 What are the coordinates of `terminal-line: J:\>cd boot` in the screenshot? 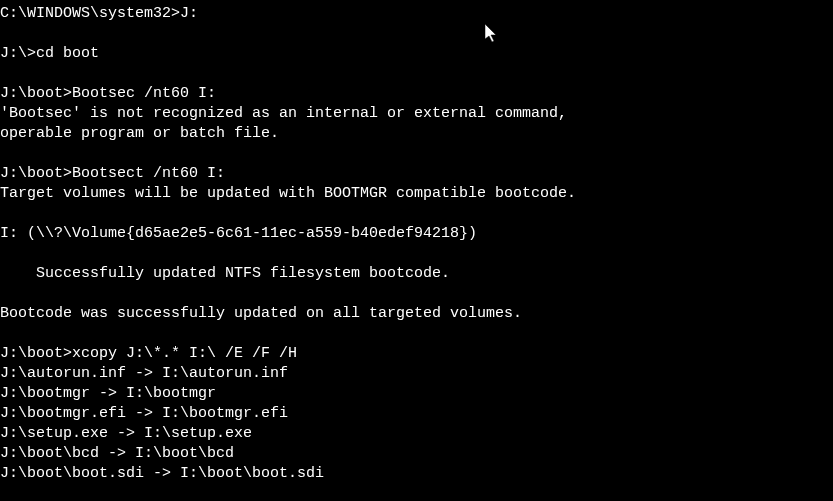 It's located at (416, 54).